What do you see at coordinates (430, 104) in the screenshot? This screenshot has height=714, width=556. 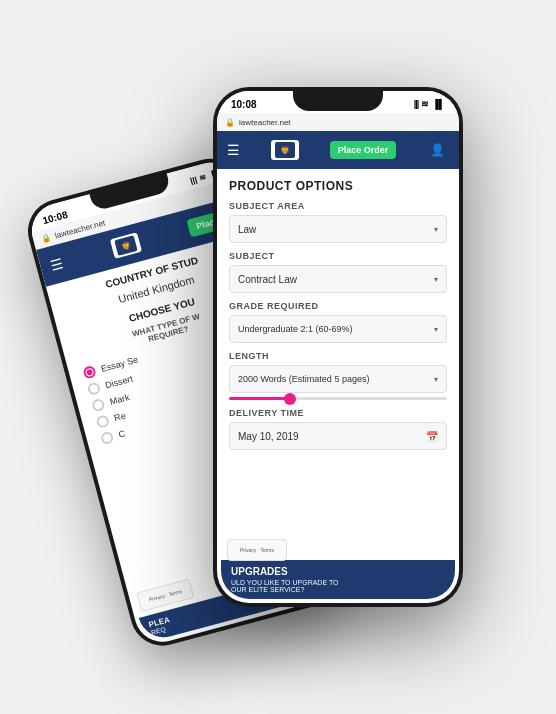 I see `front-status-icons: ||| ≋ ▐▌` at bounding box center [430, 104].